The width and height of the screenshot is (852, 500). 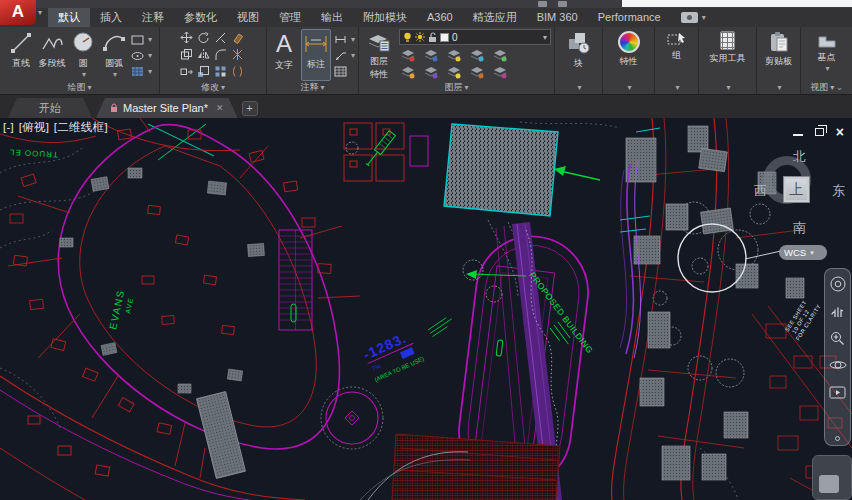 What do you see at coordinates (800, 228) in the screenshot?
I see `viewcube-south: 南` at bounding box center [800, 228].